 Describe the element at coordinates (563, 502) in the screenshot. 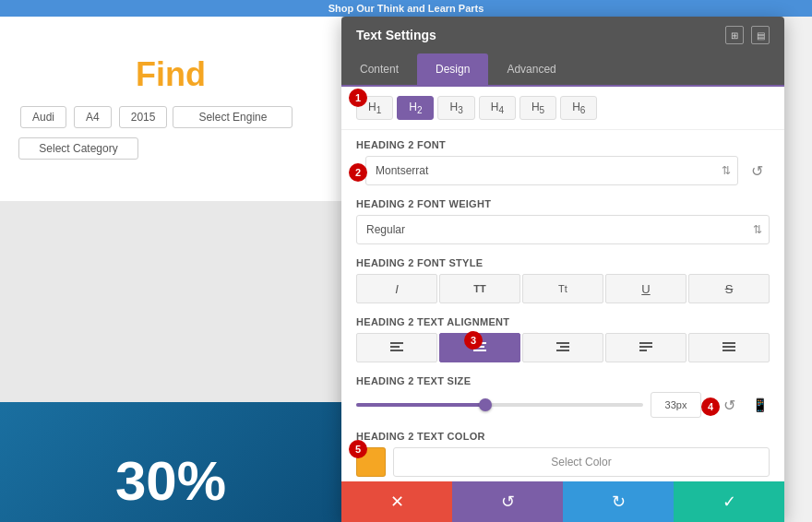

I see `action-bar: ✕ ↺ ↻ ✓` at that location.